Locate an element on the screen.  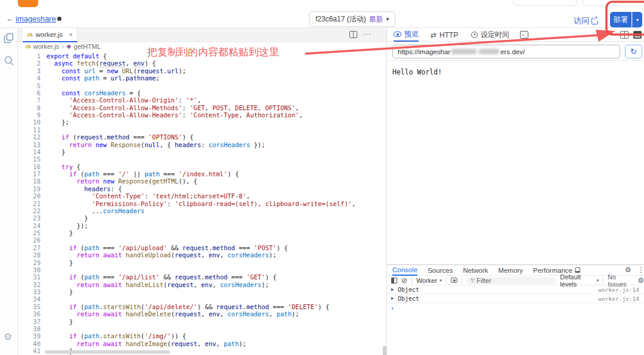
files-icon is located at coordinates (9, 38).